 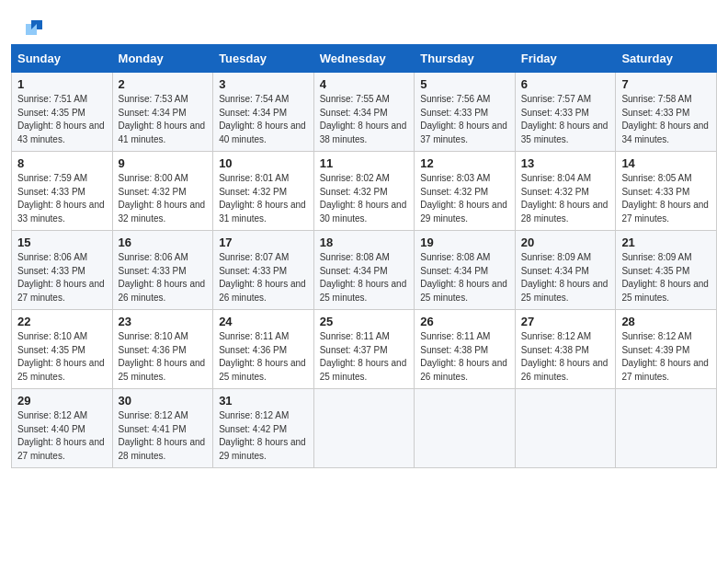 I want to click on sunrise-text: Sunrise: 7:58 AM, so click(x=656, y=99).